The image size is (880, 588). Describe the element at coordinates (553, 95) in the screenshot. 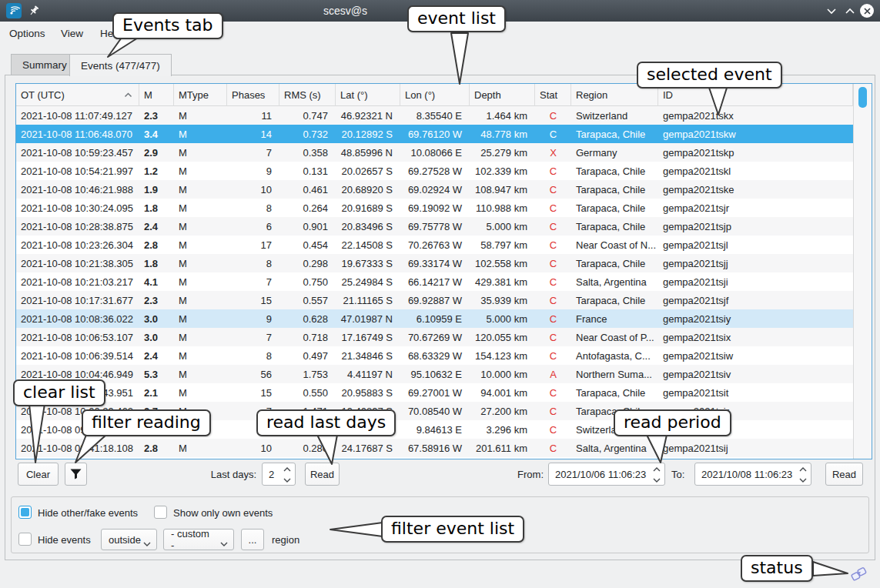

I see `column-header-stat: Stat` at that location.